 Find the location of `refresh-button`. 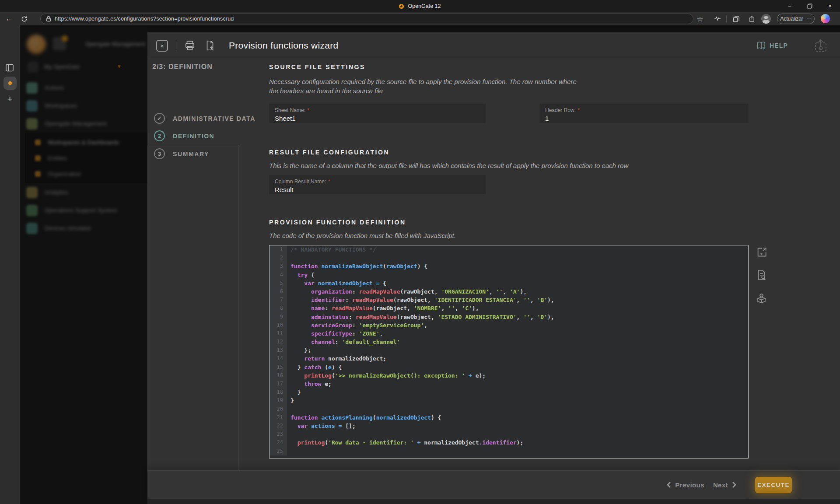

refresh-button is located at coordinates (24, 19).